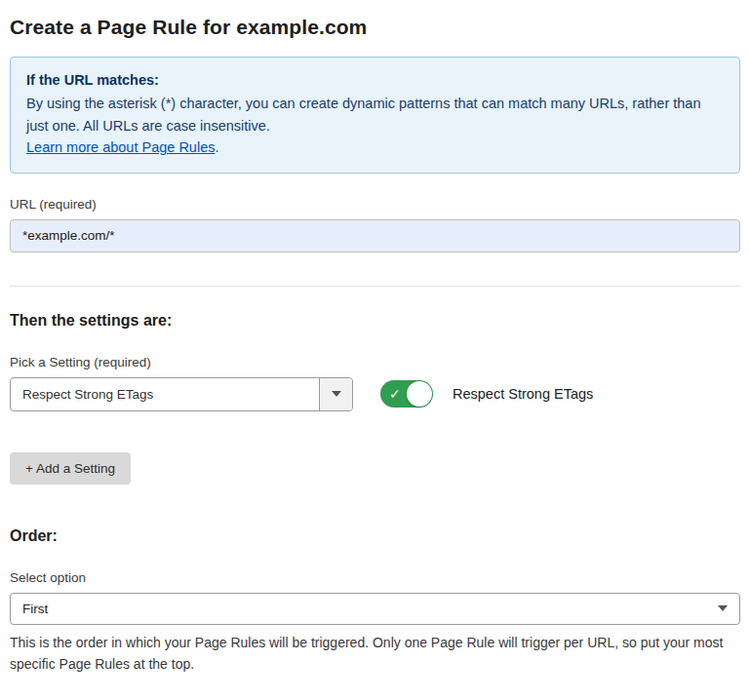  I want to click on order-select-label: Select option, so click(375, 577).